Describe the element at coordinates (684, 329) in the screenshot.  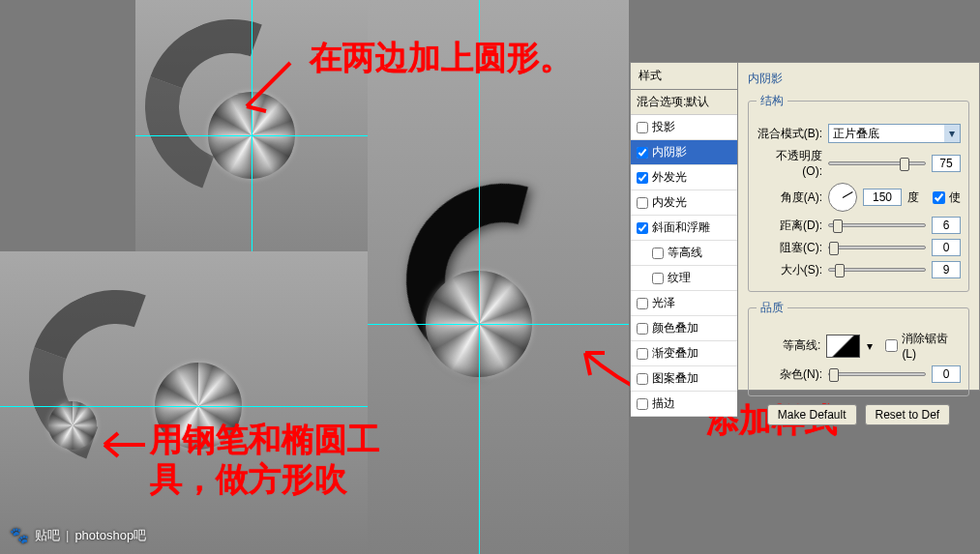
I see `style-color-overlay: 颜色叠加` at that location.